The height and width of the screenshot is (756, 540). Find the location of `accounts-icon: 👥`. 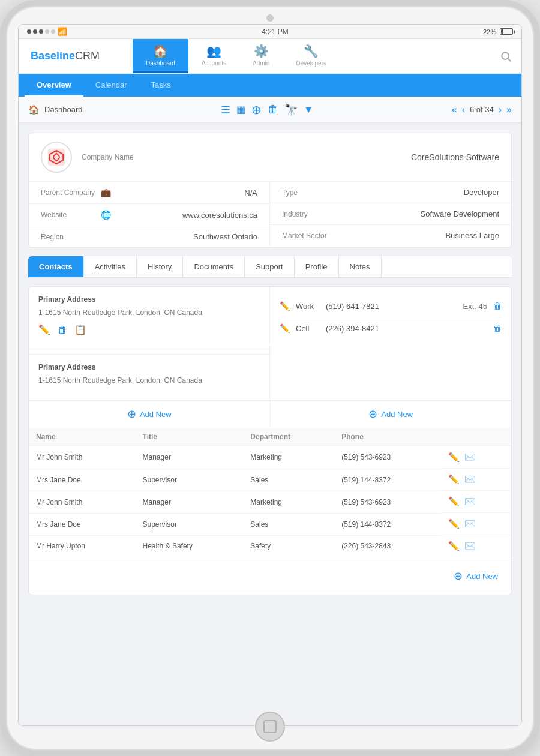

accounts-icon: 👥 is located at coordinates (214, 51).